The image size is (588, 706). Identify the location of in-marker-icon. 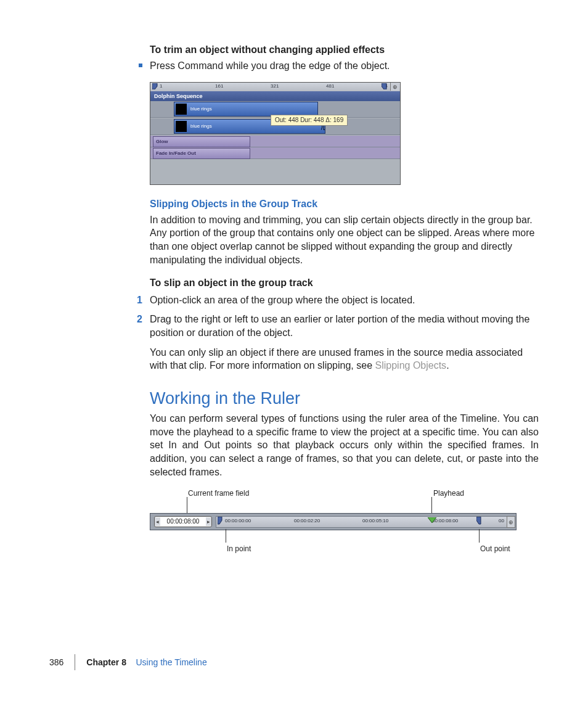
(155, 86).